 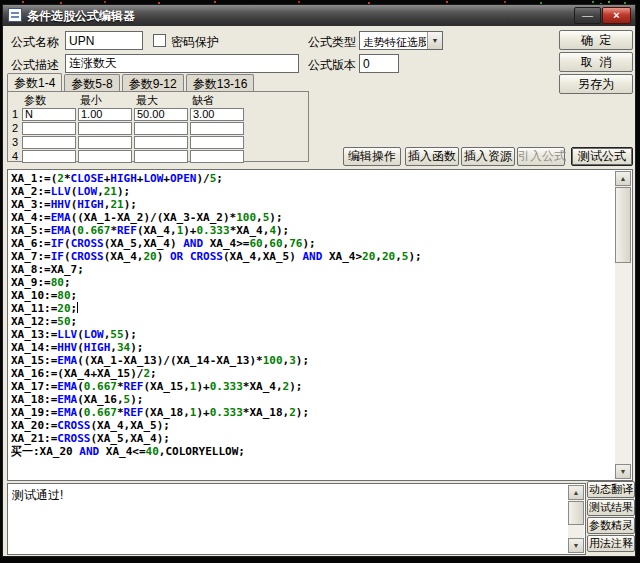 I want to click on code-token: HHV, so click(x=67, y=348).